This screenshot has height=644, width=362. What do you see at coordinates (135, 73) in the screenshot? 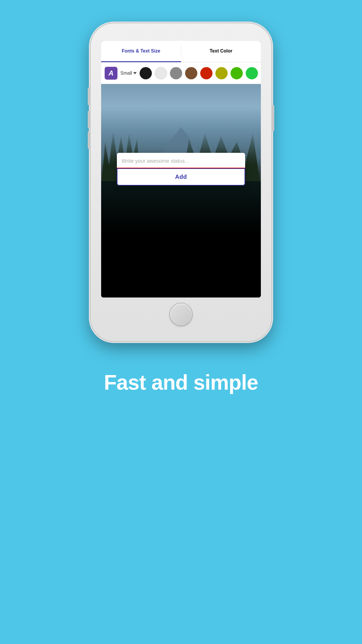
I see `dropdown-arrow-icon` at bounding box center [135, 73].